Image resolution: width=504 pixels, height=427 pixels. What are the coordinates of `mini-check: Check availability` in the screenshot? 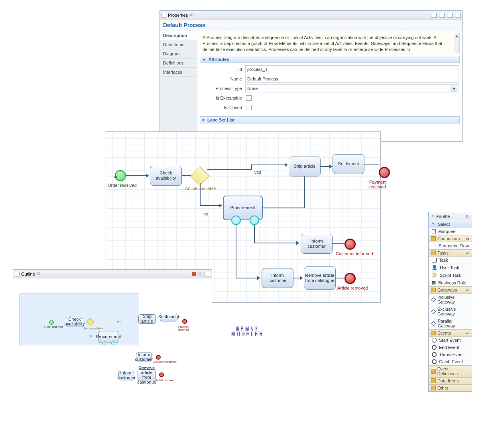 It's located at (75, 322).